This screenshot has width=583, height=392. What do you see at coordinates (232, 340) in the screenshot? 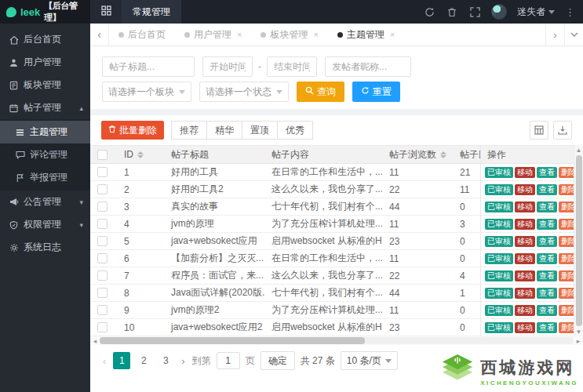
I see `horizontal-scroll-thumb` at bounding box center [232, 340].